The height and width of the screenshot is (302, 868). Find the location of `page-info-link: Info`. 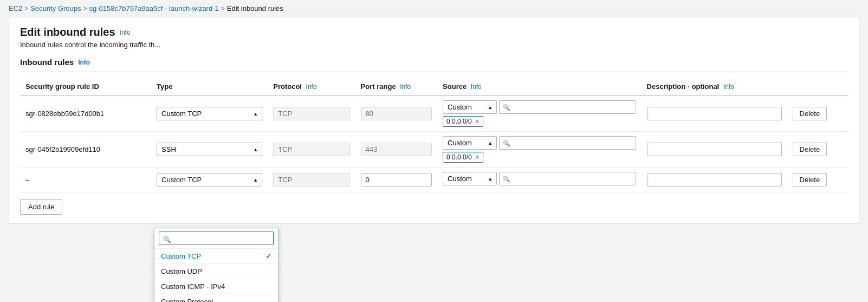

page-info-link: Info is located at coordinates (125, 33).